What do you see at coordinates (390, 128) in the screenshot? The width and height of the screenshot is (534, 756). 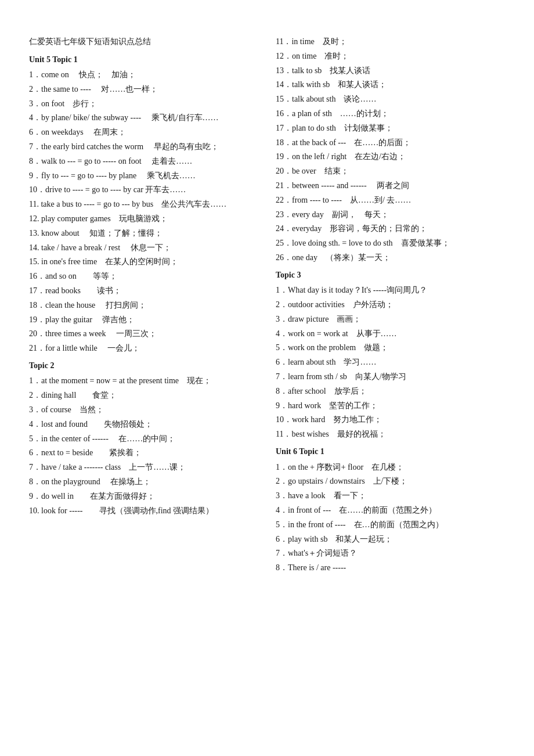 I see `list-item: 17．plan to do sth 计划做某事；` at bounding box center [390, 128].